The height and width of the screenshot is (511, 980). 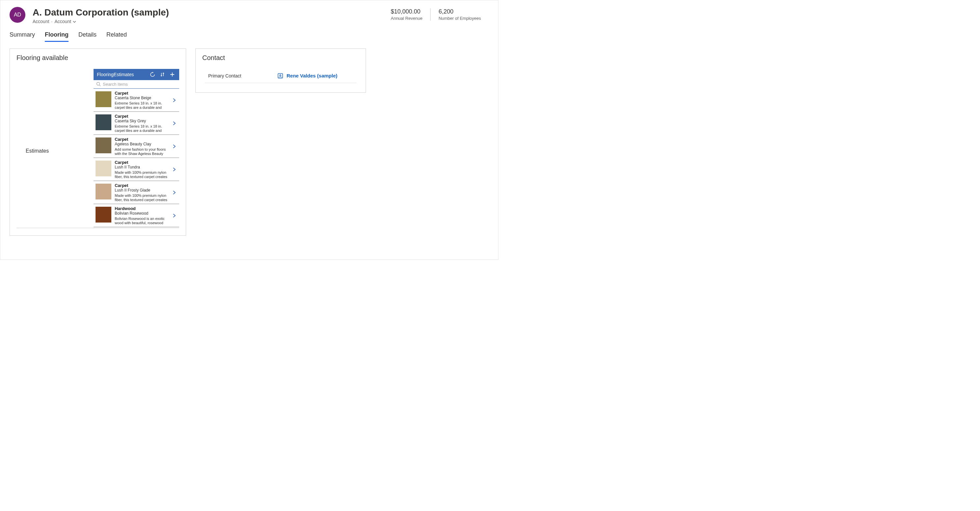 What do you see at coordinates (406, 14) in the screenshot?
I see `stat-annual-revenue: $10,000.00 Annual Revenue` at bounding box center [406, 14].